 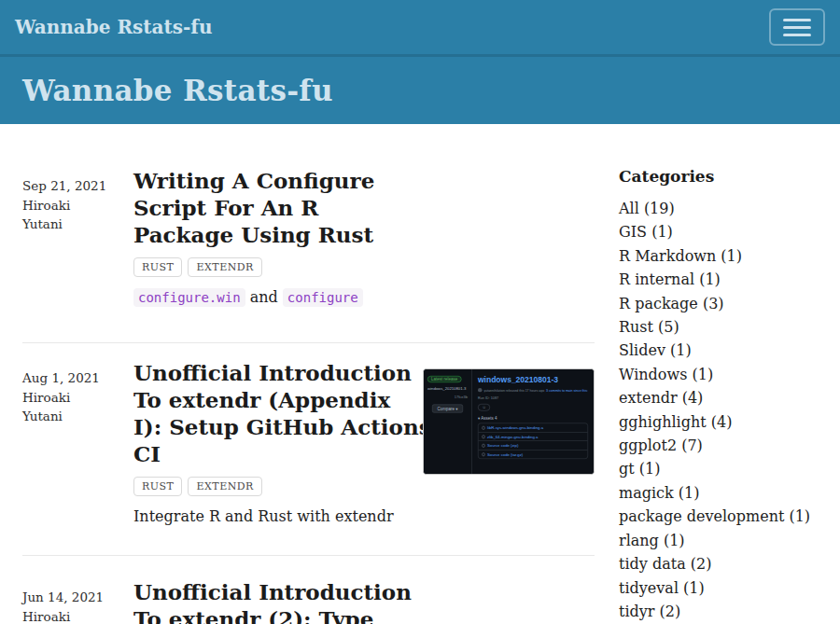 I want to click on post-summary: configure.win and configure, so click(x=364, y=298).